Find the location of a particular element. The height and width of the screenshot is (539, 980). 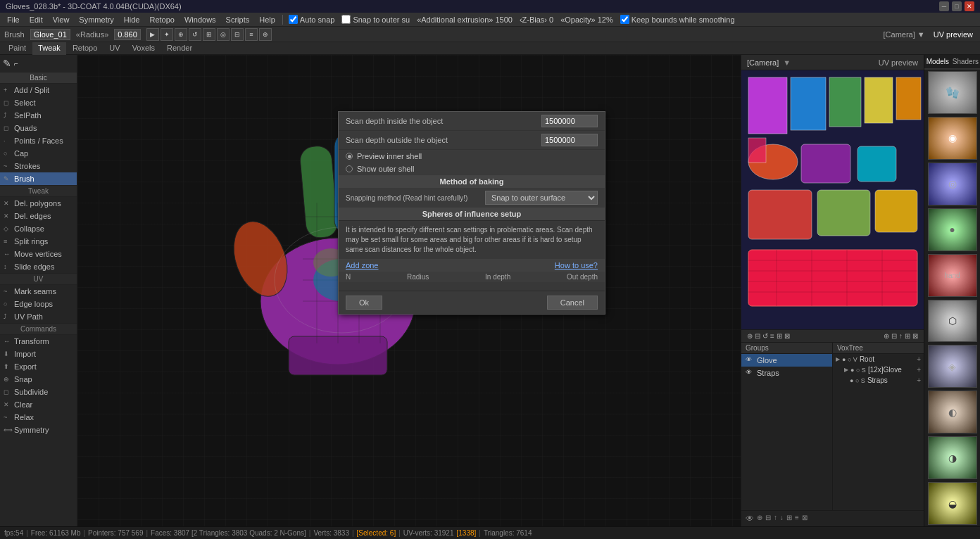

sidebar-item-points-faces: ·Points / Faces is located at coordinates (38, 141).